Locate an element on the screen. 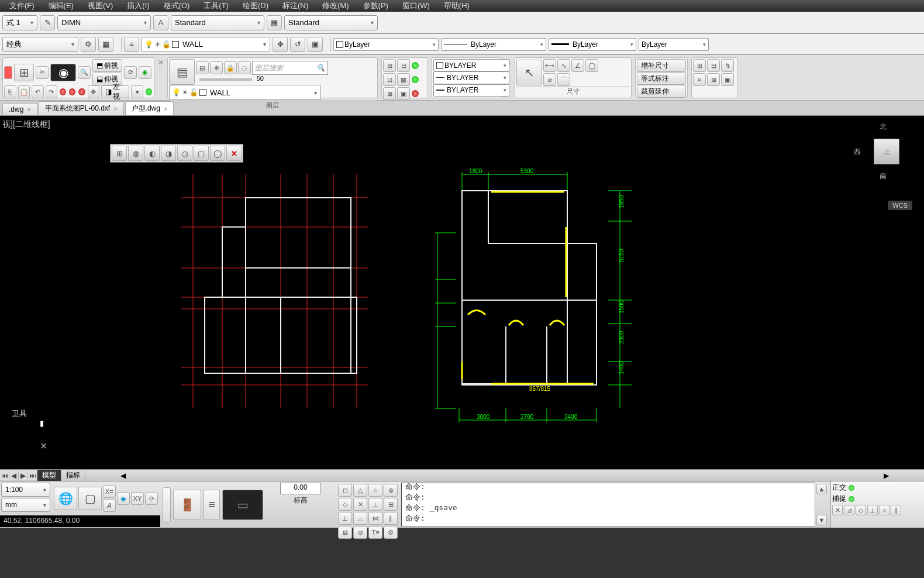  hatch-list-icon: ≡ is located at coordinates (212, 505).